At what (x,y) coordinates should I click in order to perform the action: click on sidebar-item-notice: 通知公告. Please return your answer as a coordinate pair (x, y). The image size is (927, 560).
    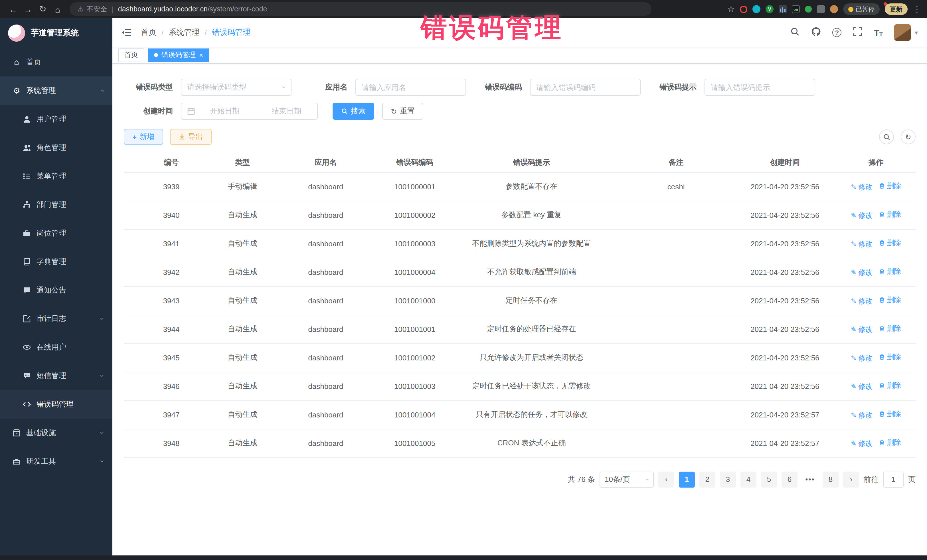
    Looking at the image, I should click on (56, 290).